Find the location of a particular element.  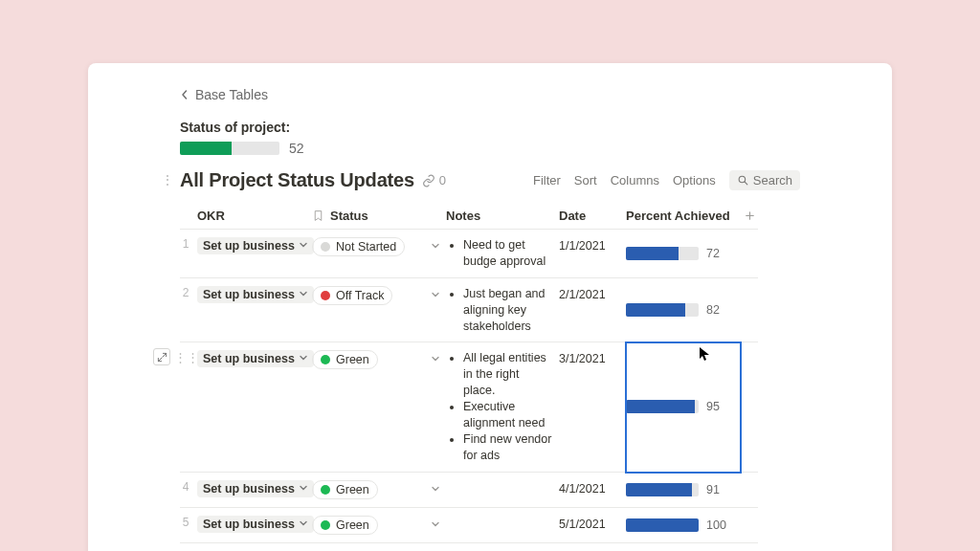

page-title: All Project Status Updates is located at coordinates (297, 180).